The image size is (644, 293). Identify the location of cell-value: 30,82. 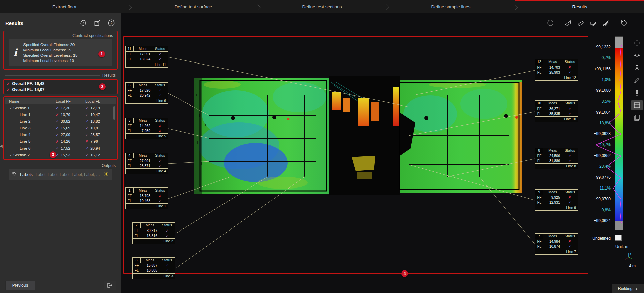
(66, 121).